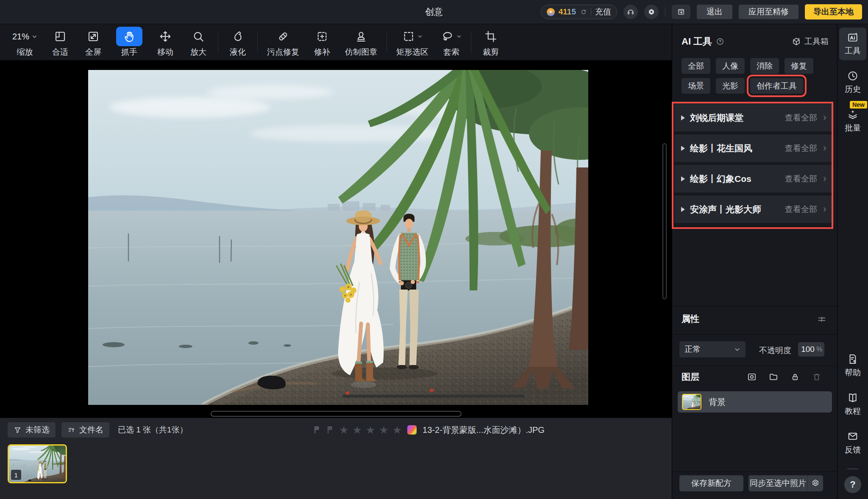 Image resolution: width=868 pixels, height=499 pixels. I want to click on delete-layer-button, so click(817, 377).